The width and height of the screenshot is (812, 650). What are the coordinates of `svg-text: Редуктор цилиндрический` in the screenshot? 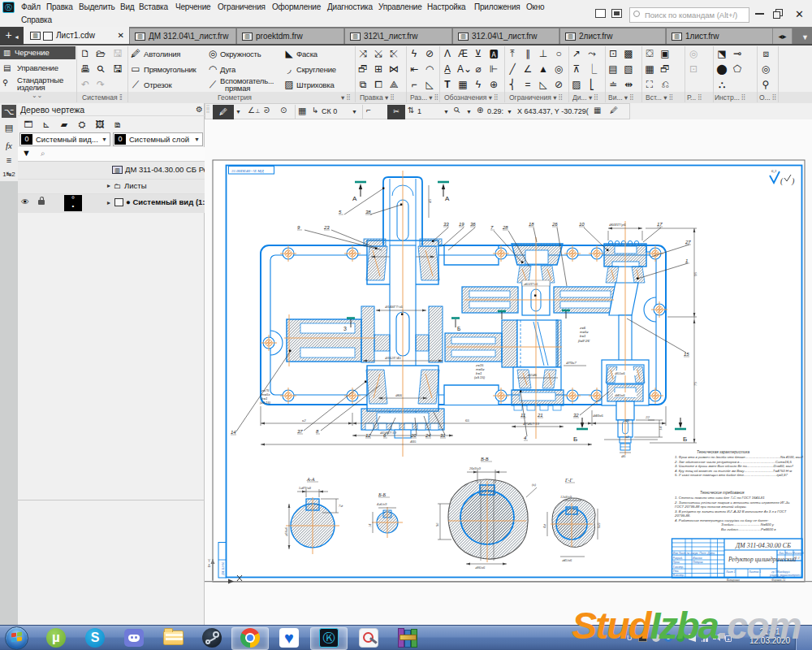 It's located at (762, 559).